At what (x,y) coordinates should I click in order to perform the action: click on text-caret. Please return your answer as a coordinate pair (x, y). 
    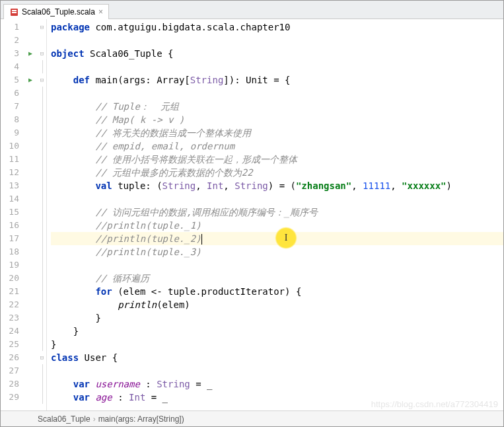
    Looking at the image, I should click on (202, 239).